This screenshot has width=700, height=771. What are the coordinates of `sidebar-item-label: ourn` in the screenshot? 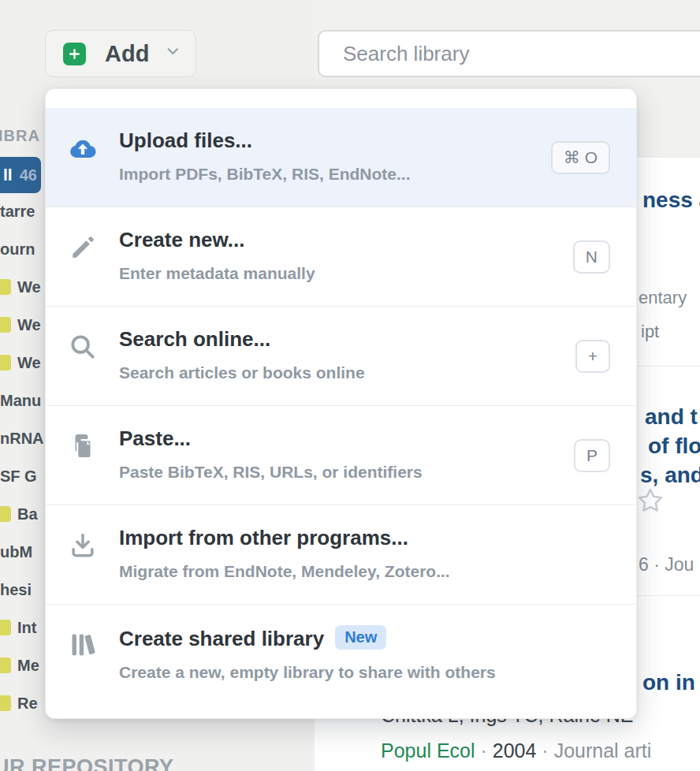 It's located at (17, 249).